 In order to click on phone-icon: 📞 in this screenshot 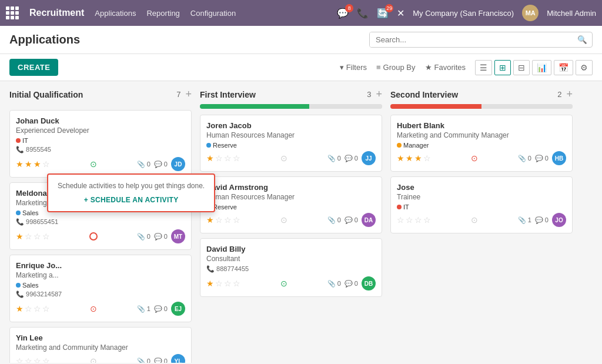, I will do `click(363, 13)`.